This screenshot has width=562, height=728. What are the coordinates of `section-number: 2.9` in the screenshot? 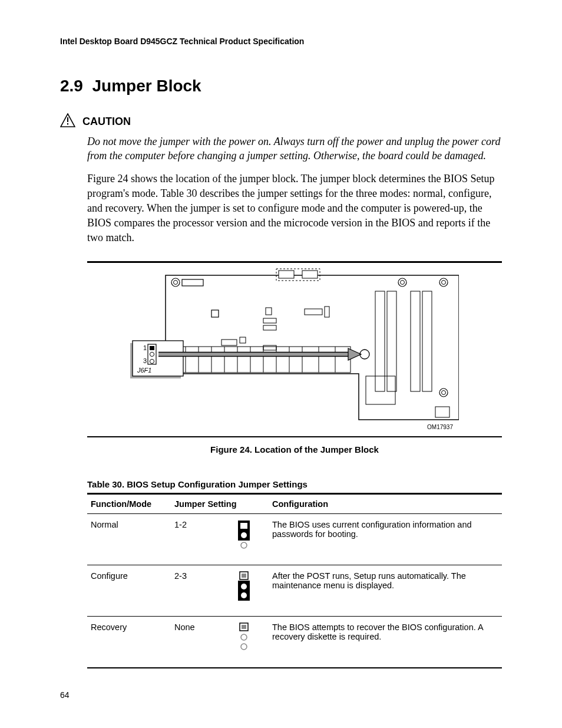 It's located at (72, 86).